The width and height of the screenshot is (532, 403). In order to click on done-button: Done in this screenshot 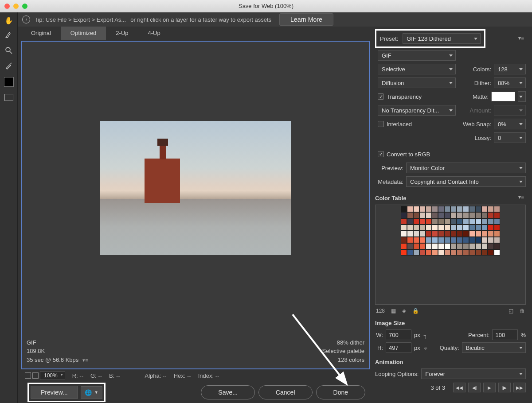, I will do `click(340, 392)`.